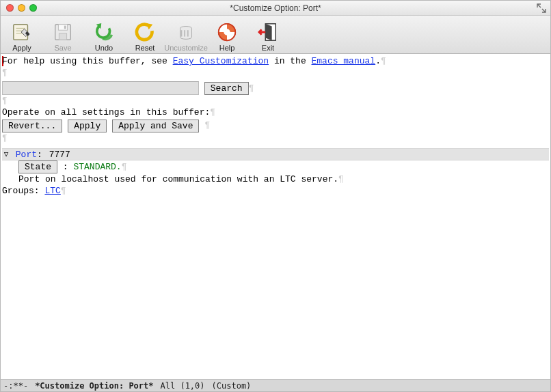 This screenshot has height=392, width=551. Describe the element at coordinates (22, 34) in the screenshot. I see `apply-toolbar-button: Apply` at that location.